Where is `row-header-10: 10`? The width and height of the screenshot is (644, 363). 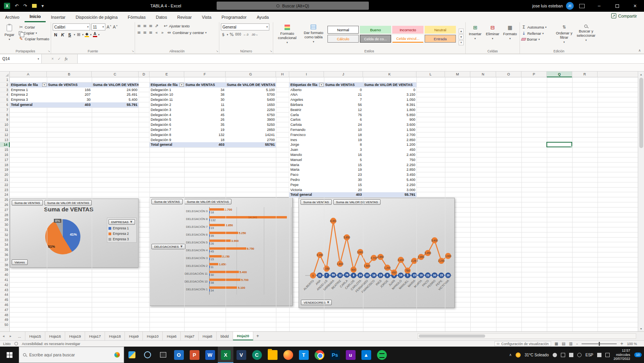 row-header-10: 10 is located at coordinates (5, 125).